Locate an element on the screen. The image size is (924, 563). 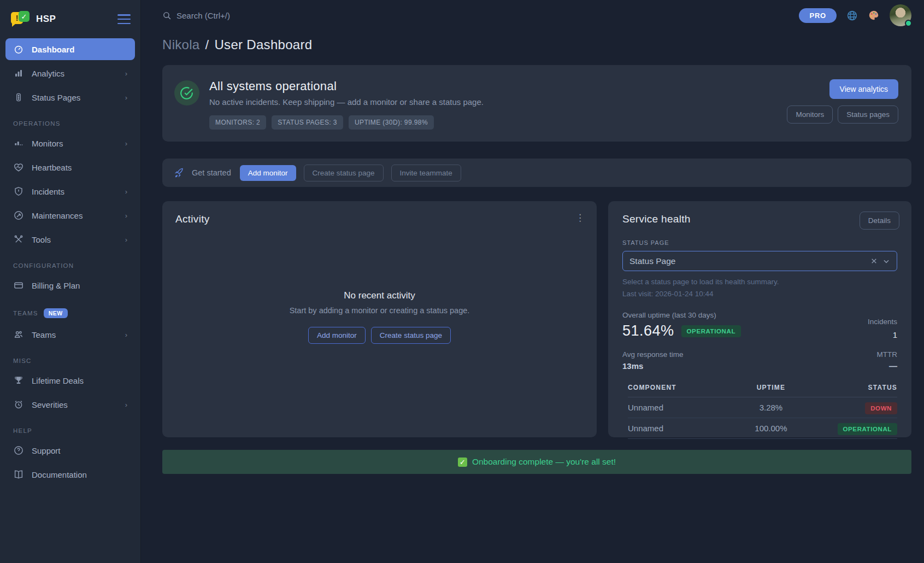
online-status-dot is located at coordinates (908, 23).